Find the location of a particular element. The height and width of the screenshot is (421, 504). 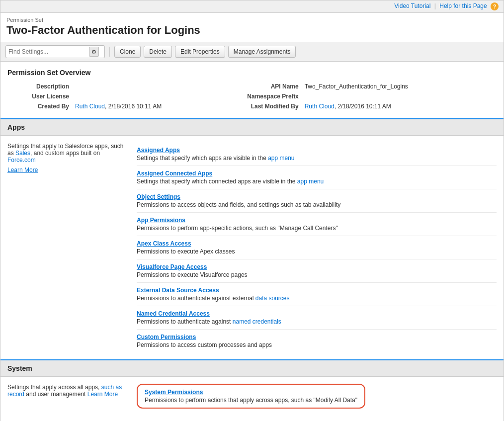

named-credentials-link: named credentials is located at coordinates (257, 322).